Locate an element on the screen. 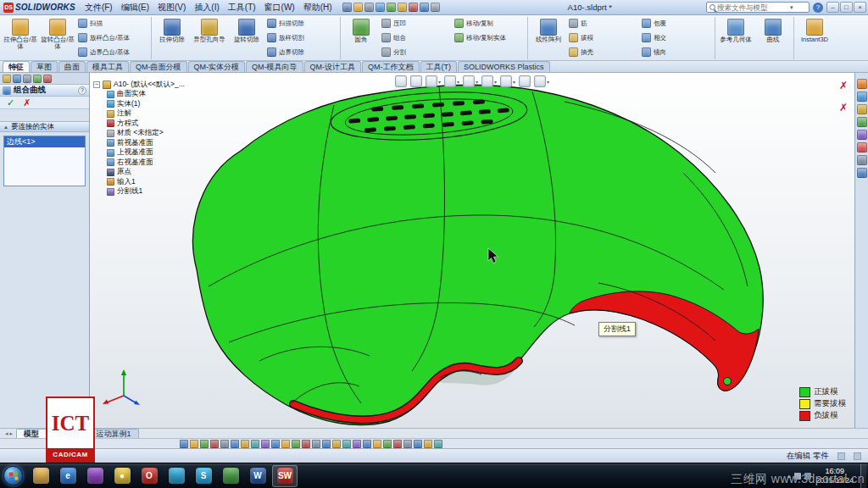 Image resolution: width=868 pixels, height=488 pixels. ribbon-tool-button: 圆角 is located at coordinates (361, 38).